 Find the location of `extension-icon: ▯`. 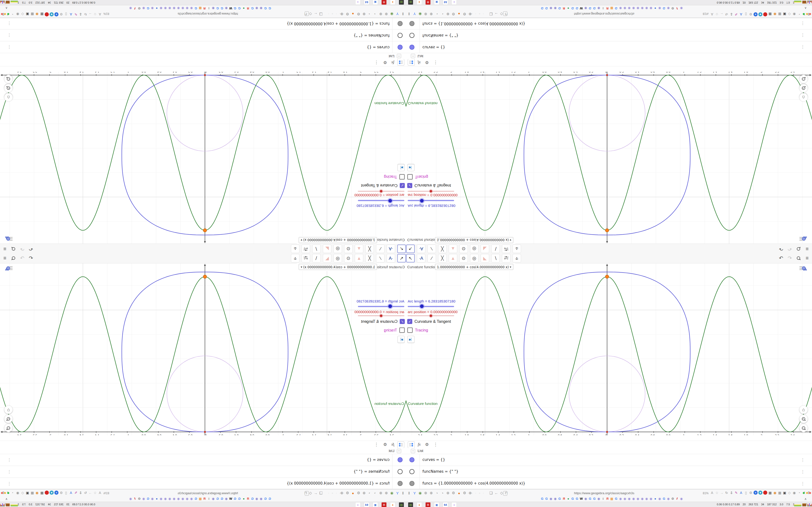

extension-icon: ▯ is located at coordinates (66, 14).